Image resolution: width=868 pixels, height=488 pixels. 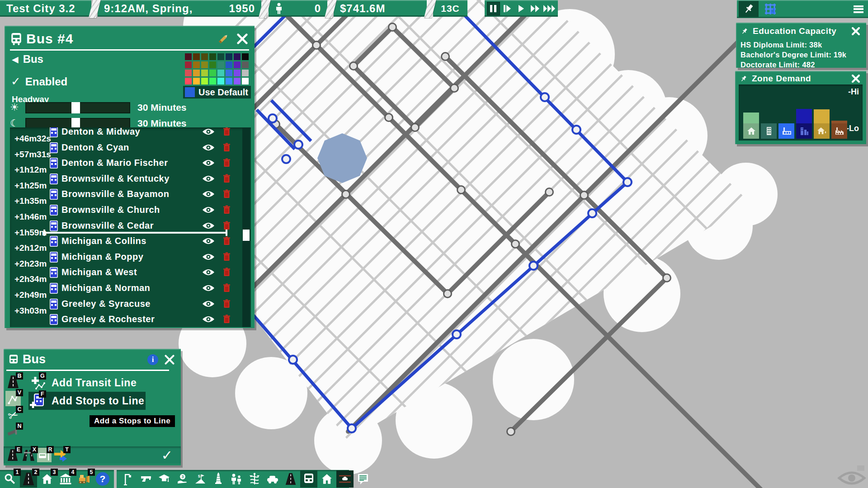 What do you see at coordinates (535, 9) in the screenshot?
I see `fast-forward-button` at bounding box center [535, 9].